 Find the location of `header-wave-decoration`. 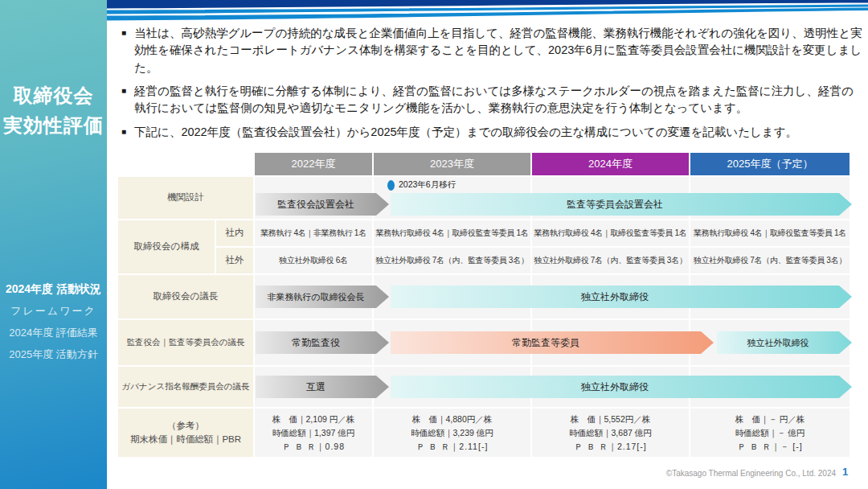

header-wave-decoration is located at coordinates (487, 10).